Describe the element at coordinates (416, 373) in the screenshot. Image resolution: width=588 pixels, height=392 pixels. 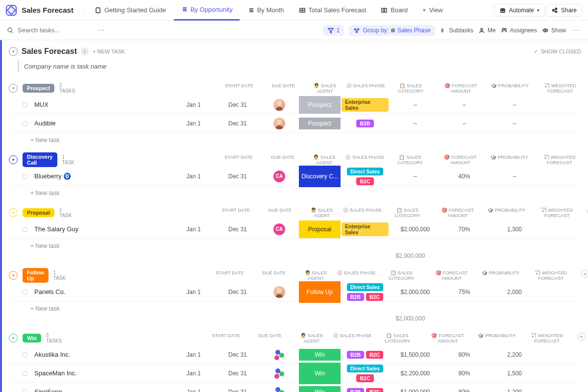
I see `forecast-cell: $2,200,000` at that location.